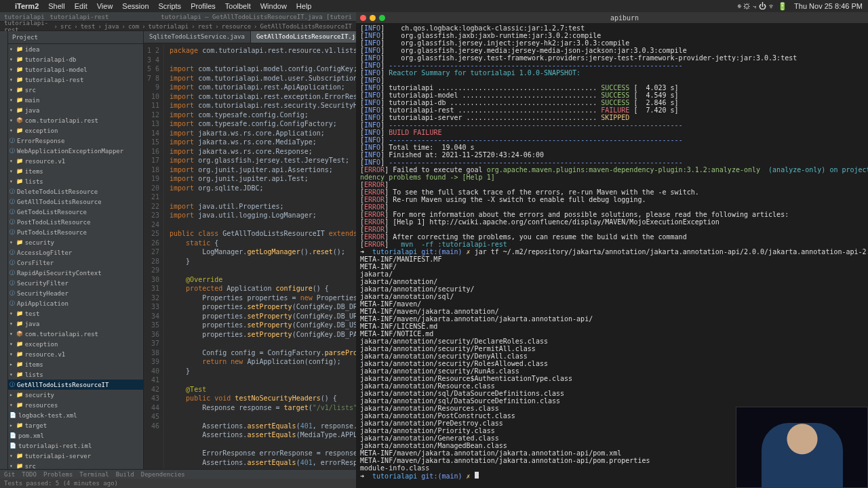  What do you see at coordinates (16, 121) in the screenshot?
I see `pkg-icon` at bounding box center [16, 121].